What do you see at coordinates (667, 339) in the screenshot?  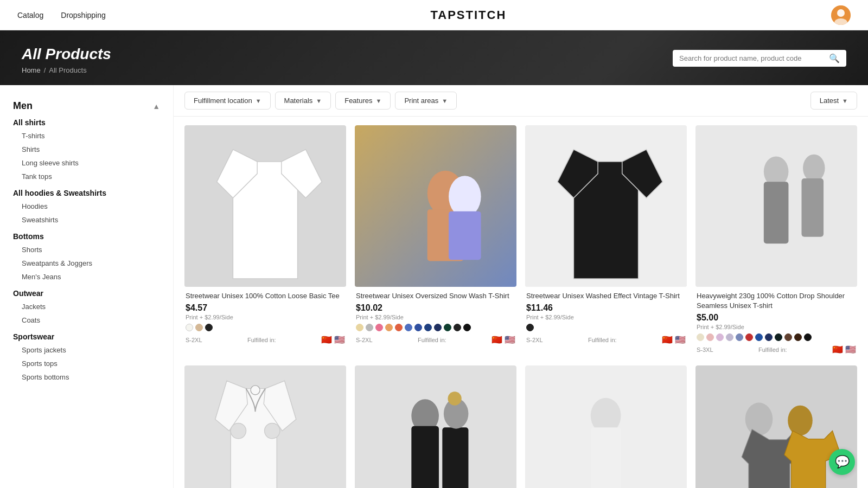 I see `china-flag-icon: 🇨🇳` at bounding box center [667, 339].